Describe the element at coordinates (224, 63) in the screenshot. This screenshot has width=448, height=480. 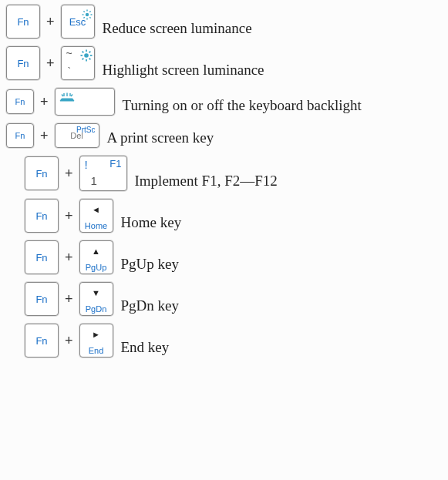
I see `combo-row-highlight-luminance: Fn + ~ ` Highlight screen luminance` at that location.